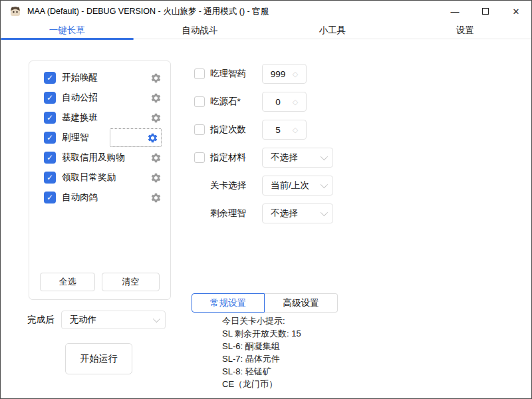 The height and width of the screenshot is (399, 532). What do you see at coordinates (262, 384) in the screenshot?
I see `tip-line: CE（龙门币）` at bounding box center [262, 384].